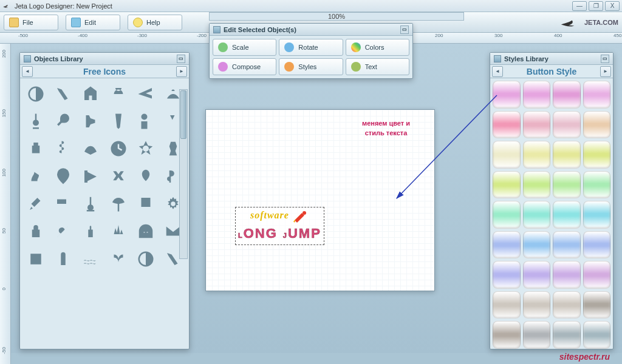 This screenshot has width=622, height=364. What do you see at coordinates (93, 22) in the screenshot?
I see `edit-menu: Edit` at bounding box center [93, 22].